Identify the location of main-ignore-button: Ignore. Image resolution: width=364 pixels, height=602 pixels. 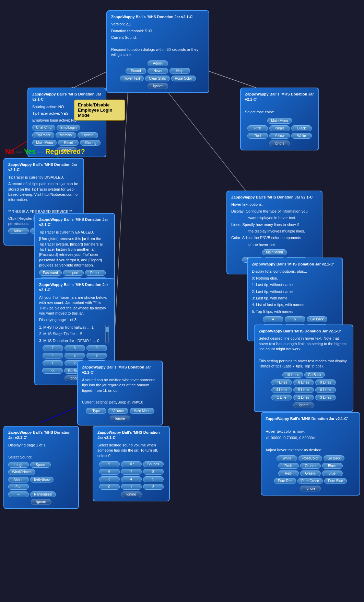
(158, 86).